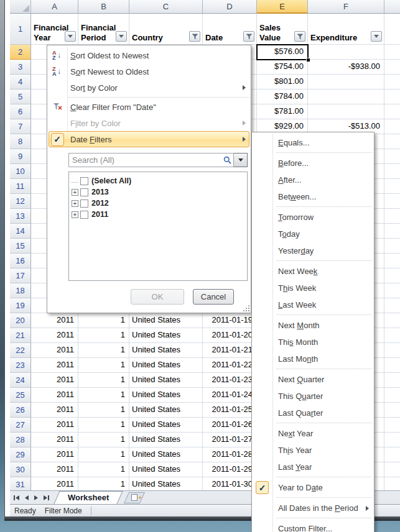  I want to click on row-header: 7, so click(21, 127).